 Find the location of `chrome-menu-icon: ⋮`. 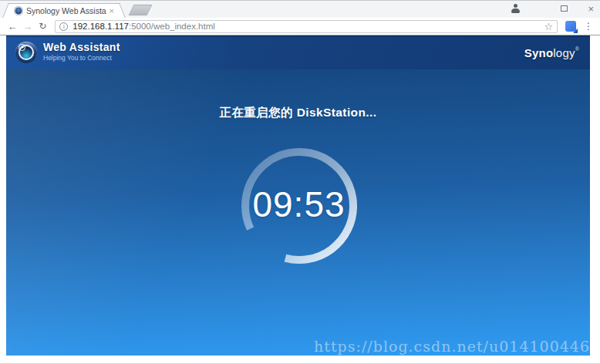

chrome-menu-icon: ⋮ is located at coordinates (588, 26).